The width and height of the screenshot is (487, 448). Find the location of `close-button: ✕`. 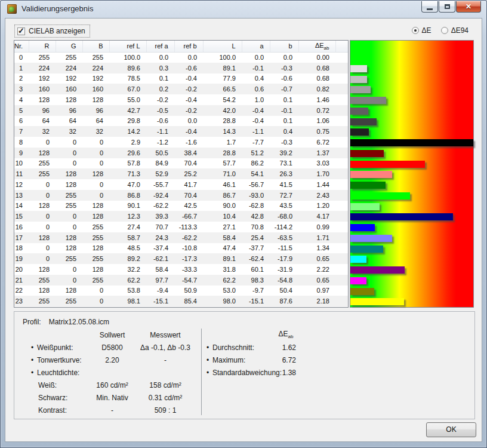

close-button: ✕ is located at coordinates (468, 7).